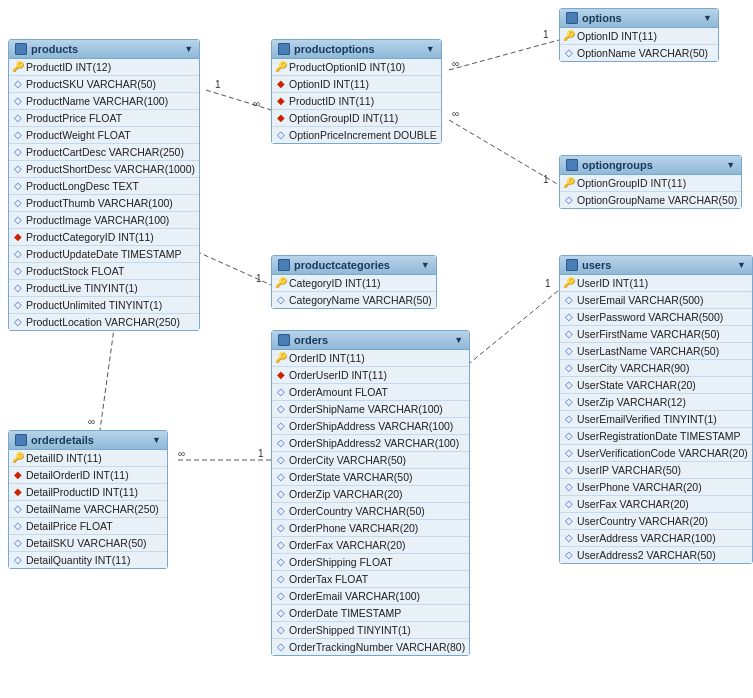 Image resolution: width=753 pixels, height=698 pixels. What do you see at coordinates (430, 49) in the screenshot?
I see `table-dropdown-productoptions: ▼` at bounding box center [430, 49].